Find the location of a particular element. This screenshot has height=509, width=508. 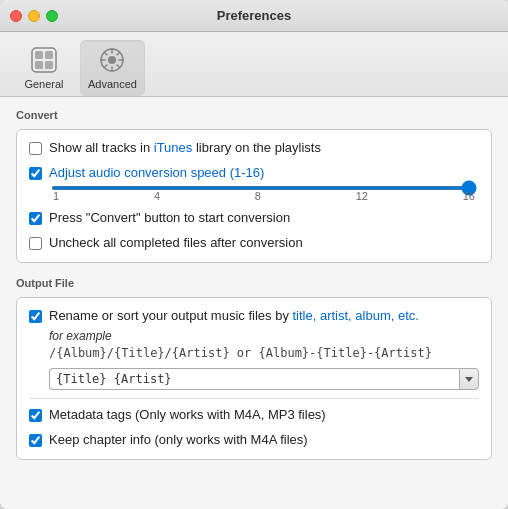

press-convert-label: Press "Convert" button to start conversi… is located at coordinates (170, 218).